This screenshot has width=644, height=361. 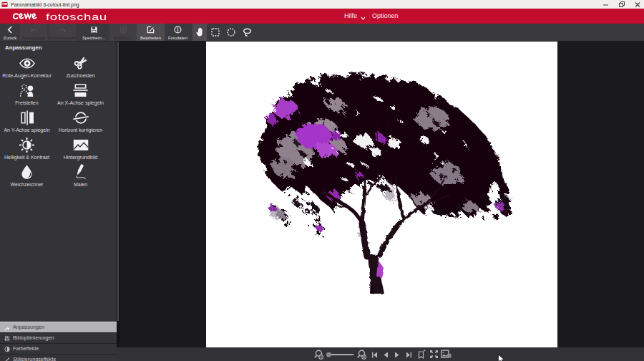 What do you see at coordinates (62, 30) in the screenshot?
I see `redo-icon` at bounding box center [62, 30].